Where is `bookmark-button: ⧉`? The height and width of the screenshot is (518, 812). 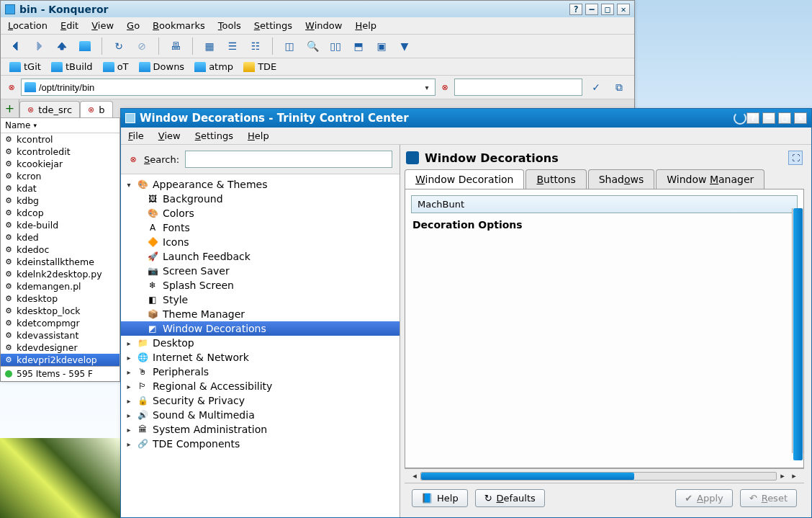
bookmark-button: ⧉ is located at coordinates (619, 87).